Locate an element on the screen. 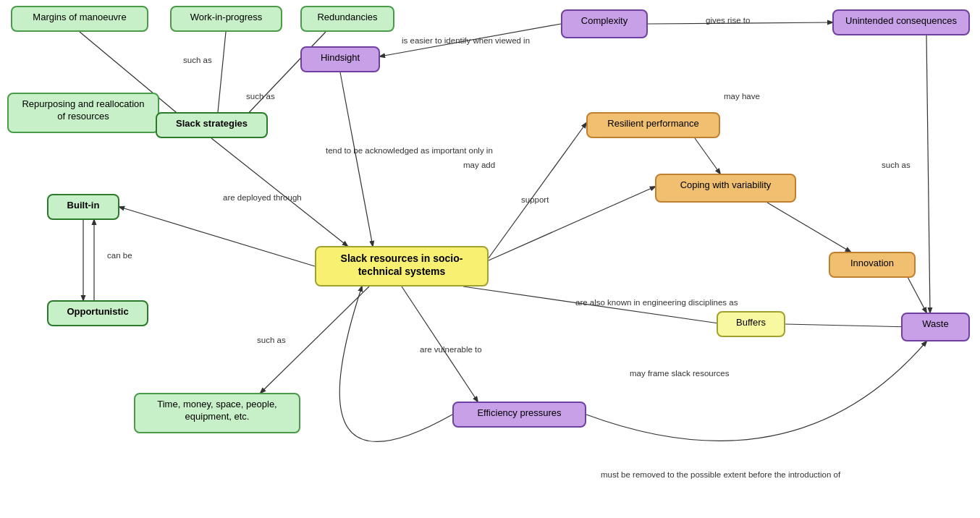 This screenshot has width=980, height=518. node-repurposing: Repurposing and reallocation of resource… is located at coordinates (83, 113).